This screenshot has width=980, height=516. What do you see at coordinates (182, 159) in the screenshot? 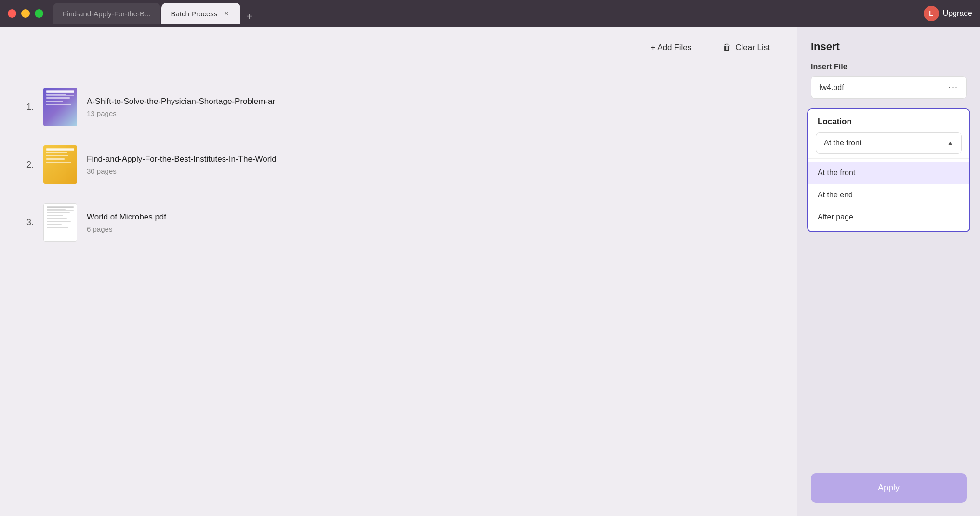
I see `file-name: Find-and-Apply-For-the-Best-Institutes-I…` at bounding box center [182, 159].